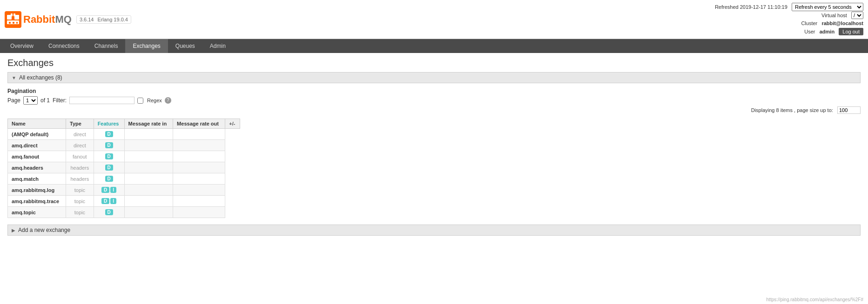  Describe the element at coordinates (789, 16) in the screenshot. I see `virtual-host-row: Virtual host /` at that location.